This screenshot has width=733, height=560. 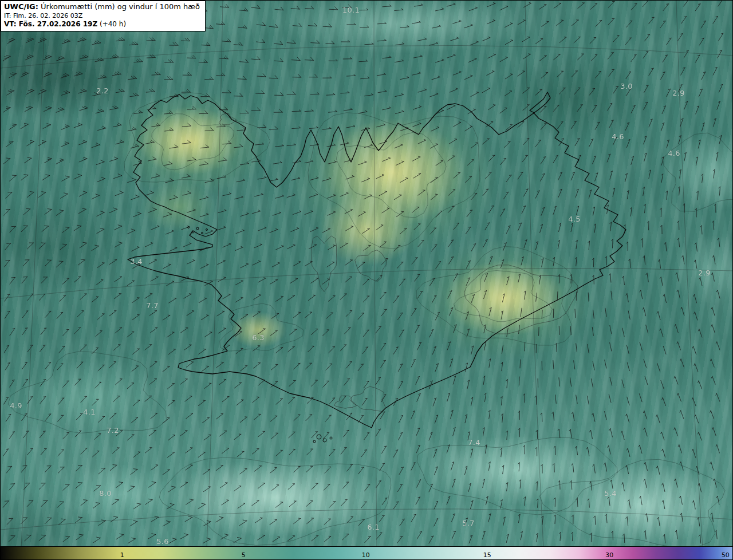 What do you see at coordinates (7, 16) in the screenshot?
I see `init-label: IT:` at bounding box center [7, 16].